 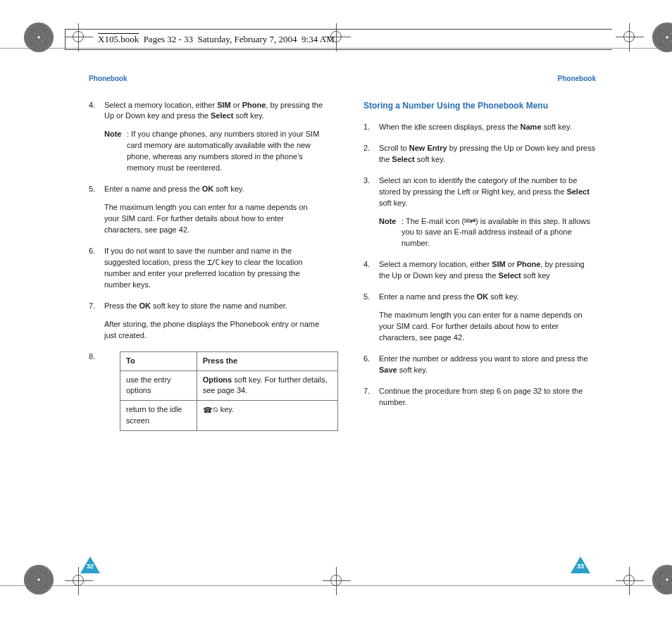 I want to click on page-number-badge: 32, so click(x=90, y=565).